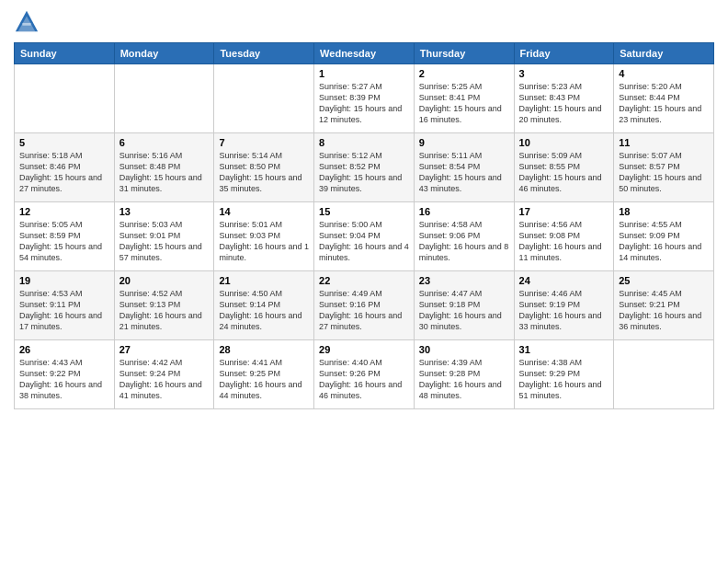 This screenshot has height=563, width=728. Describe the element at coordinates (664, 237) in the screenshot. I see `day-cell: 18Sunrise: 4:55 AMSunset: 9:09 PMDayligh…` at that location.